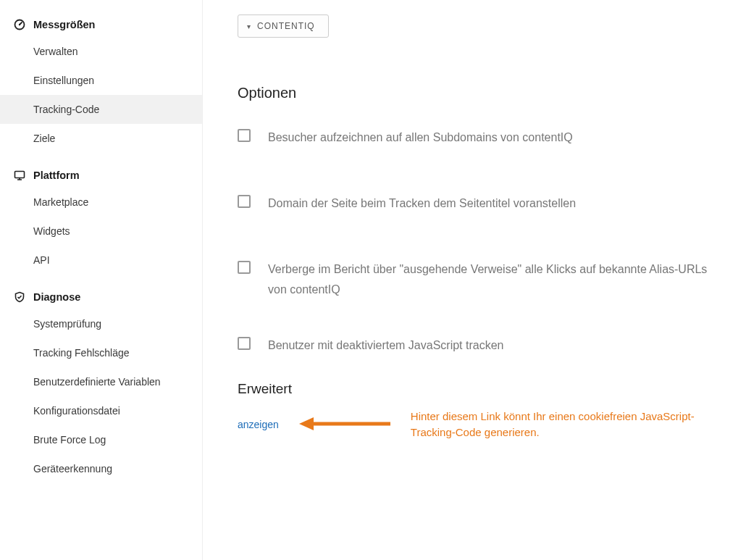  I want to click on sidebar-section-title: Plattform, so click(56, 175).